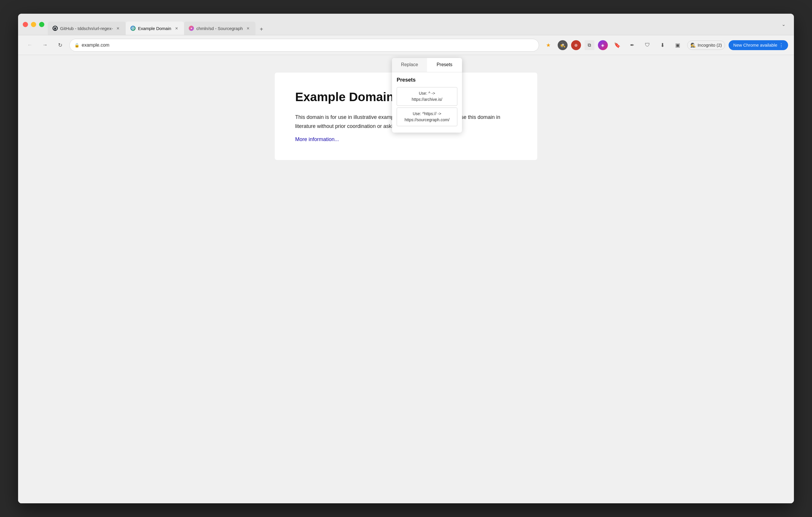  What do you see at coordinates (177, 28) in the screenshot?
I see `tab-example-close: ✕` at bounding box center [177, 28].